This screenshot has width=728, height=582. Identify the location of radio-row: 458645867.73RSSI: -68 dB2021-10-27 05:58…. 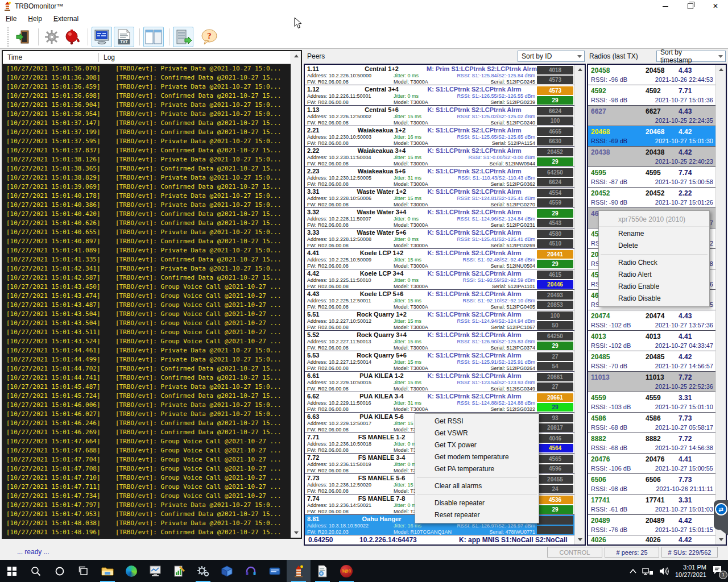
(652, 423).